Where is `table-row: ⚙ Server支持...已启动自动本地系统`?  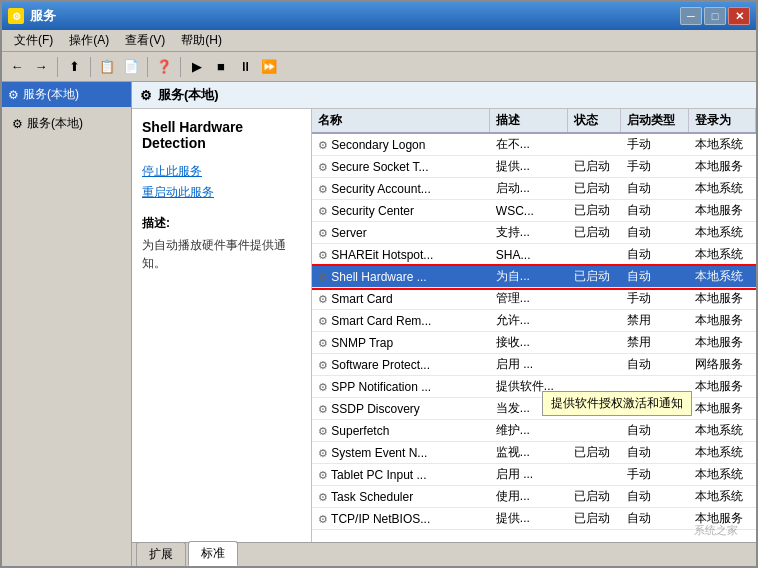
table-row: ⚙ Server支持...已启动自动本地系统 is located at coordinates (534, 233).